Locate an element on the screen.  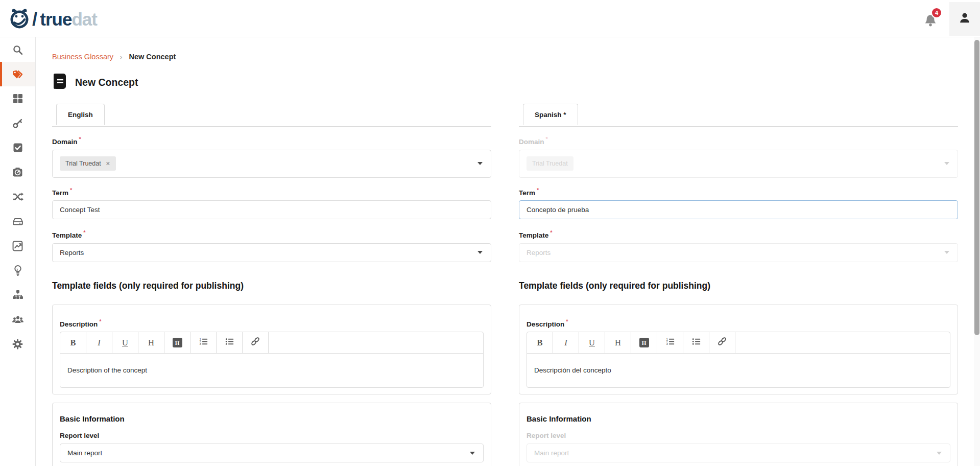
truedat-logo: / truedat is located at coordinates (53, 19).